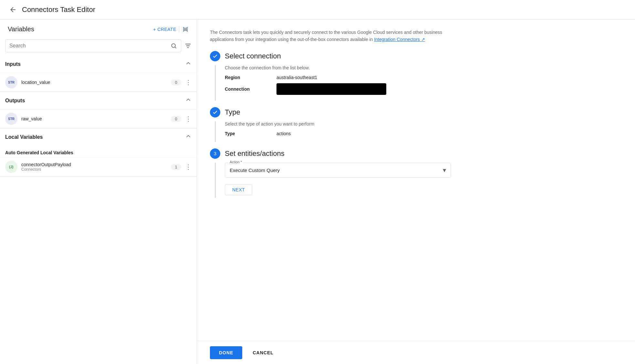 The image size is (635, 364). What do you see at coordinates (98, 46) in the screenshot?
I see `search-filter-row` at bounding box center [98, 46].